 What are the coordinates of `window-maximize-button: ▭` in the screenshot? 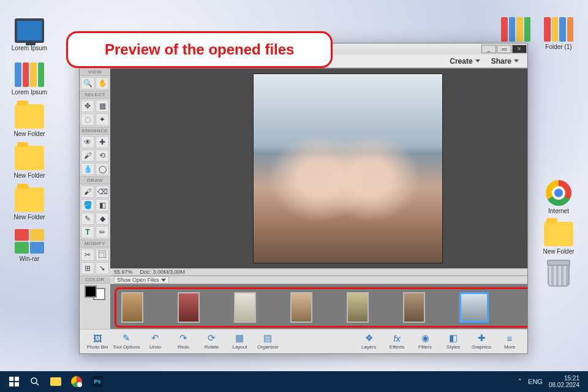 It's located at (504, 49).